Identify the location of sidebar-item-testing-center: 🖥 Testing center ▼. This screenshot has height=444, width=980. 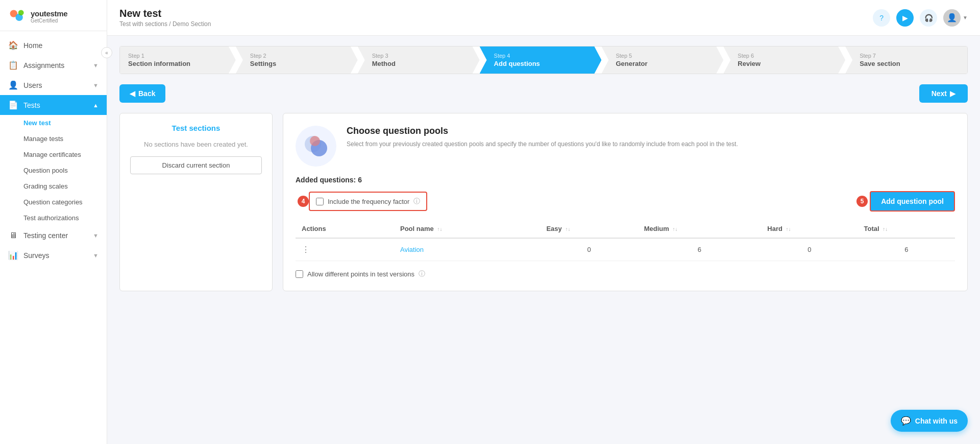
(53, 236).